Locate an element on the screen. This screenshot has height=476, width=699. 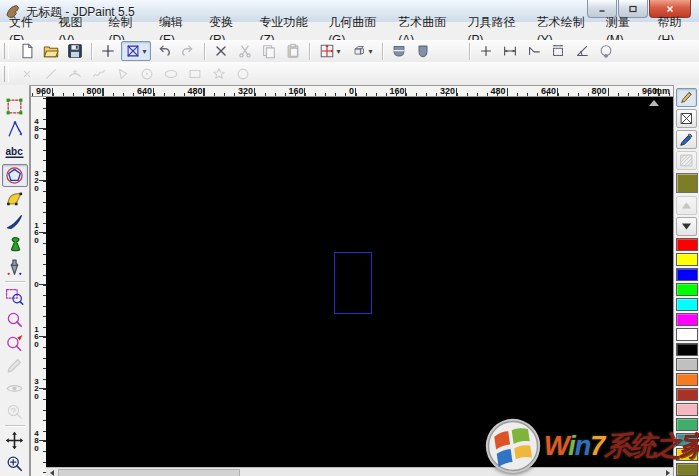
zoom-dynamic-tool-button is located at coordinates (15, 342).